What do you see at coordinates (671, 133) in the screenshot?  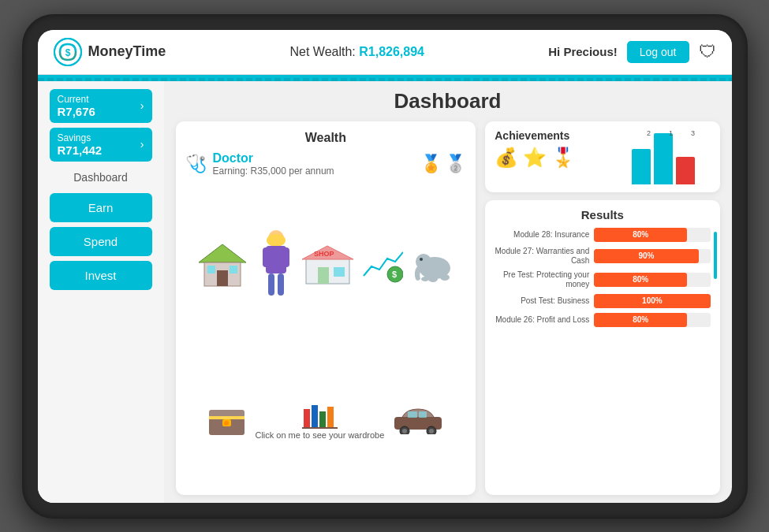 I see `bar-label-1: 1` at bounding box center [671, 133].